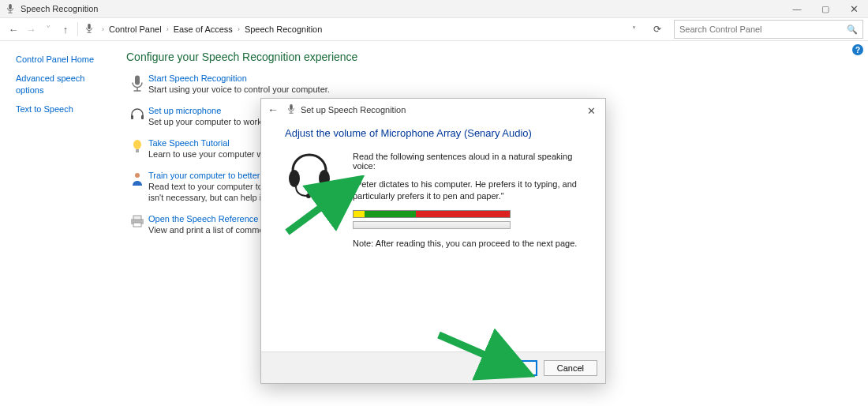 The image size is (868, 406). What do you see at coordinates (434, 29) in the screenshot?
I see `toolbar: ← → ˅ ↑ › Control Panel › Ease of Access…` at bounding box center [434, 29].